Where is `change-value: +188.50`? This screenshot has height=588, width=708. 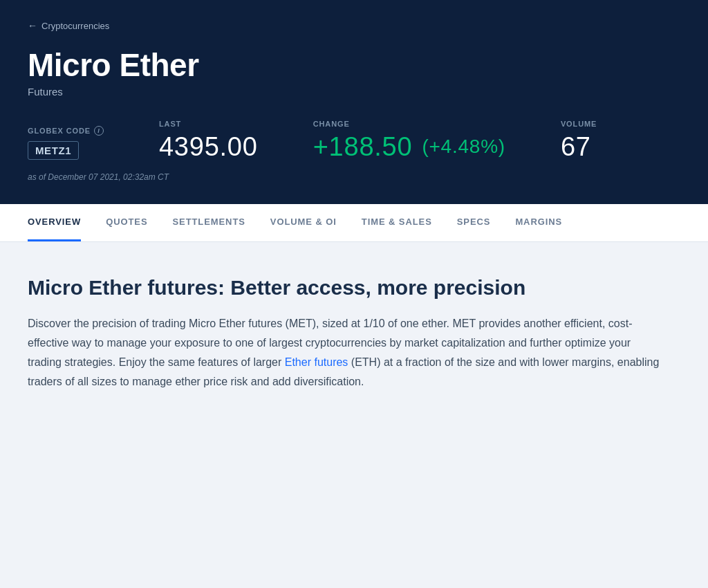 change-value: +188.50 is located at coordinates (363, 147).